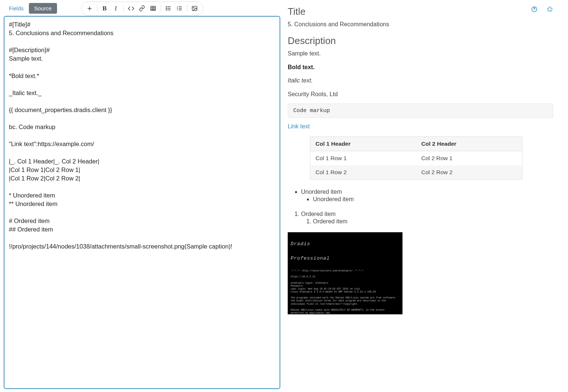  I want to click on ordered-list: Ordered item Ordered item, so click(427, 218).